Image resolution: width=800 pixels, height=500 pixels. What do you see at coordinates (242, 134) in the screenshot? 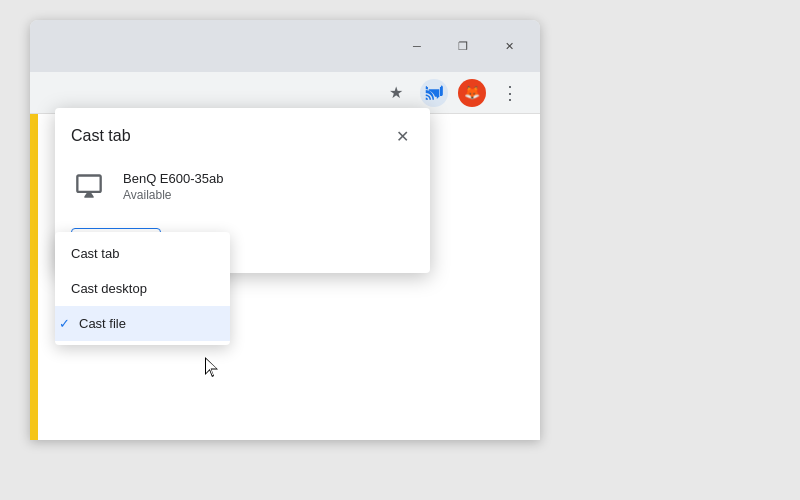
I see `cast-dialog-header: Cast tab ✕` at bounding box center [242, 134].